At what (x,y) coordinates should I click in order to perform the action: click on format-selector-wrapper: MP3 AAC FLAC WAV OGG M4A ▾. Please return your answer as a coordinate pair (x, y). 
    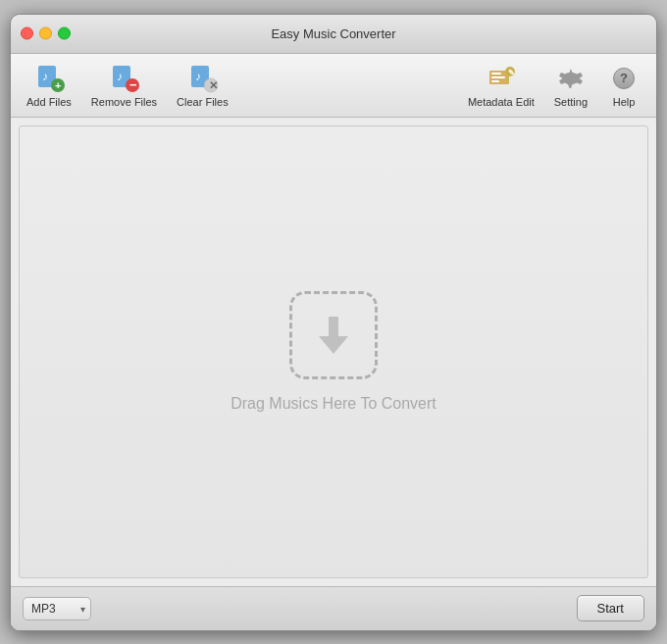
    Looking at the image, I should click on (57, 609).